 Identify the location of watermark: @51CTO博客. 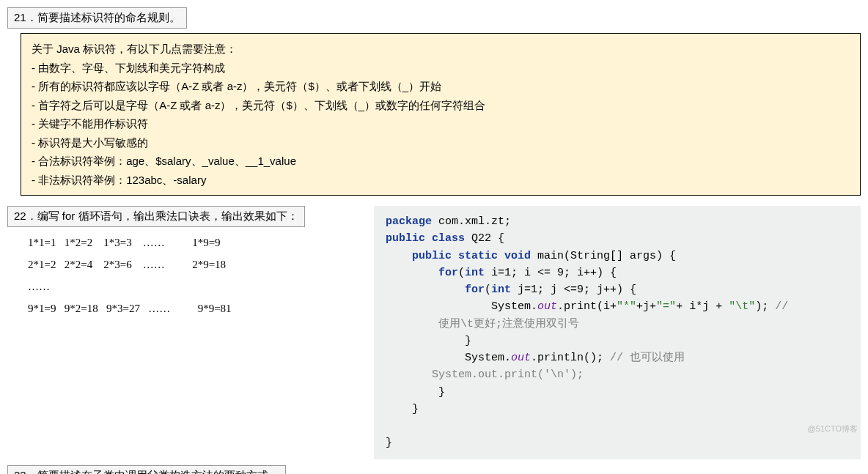
(833, 429).